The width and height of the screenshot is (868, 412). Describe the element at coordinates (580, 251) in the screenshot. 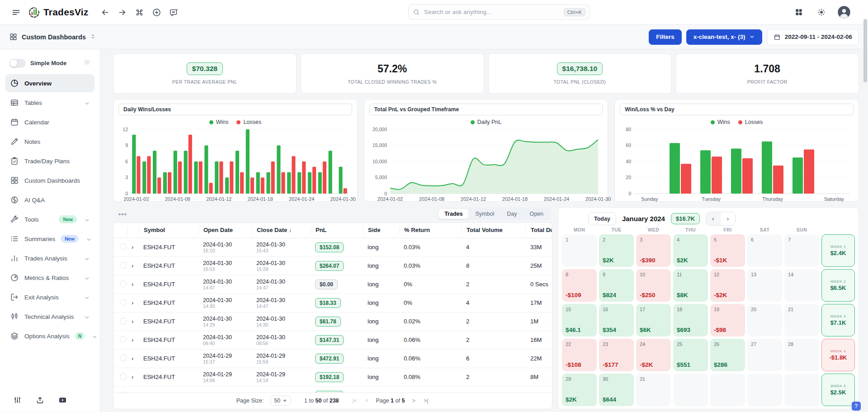

I see `calendar-day: 1` at that location.